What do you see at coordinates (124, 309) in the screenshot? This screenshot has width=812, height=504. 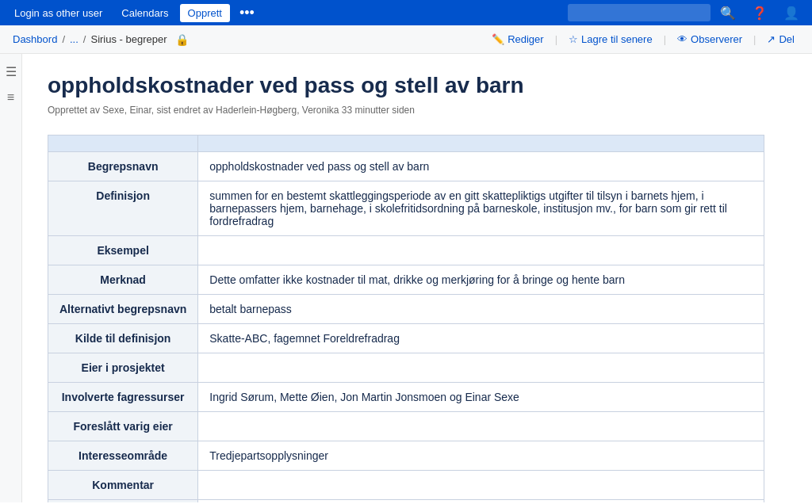 I see `table-label-4: Alternativt begrepsnavn` at bounding box center [124, 309].